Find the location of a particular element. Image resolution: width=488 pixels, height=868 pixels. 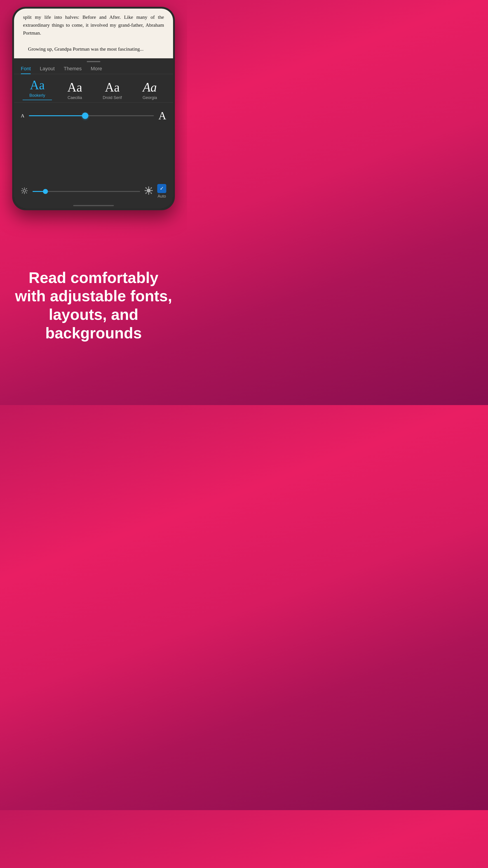

font-name-bookerly: Bookerly is located at coordinates (37, 95).